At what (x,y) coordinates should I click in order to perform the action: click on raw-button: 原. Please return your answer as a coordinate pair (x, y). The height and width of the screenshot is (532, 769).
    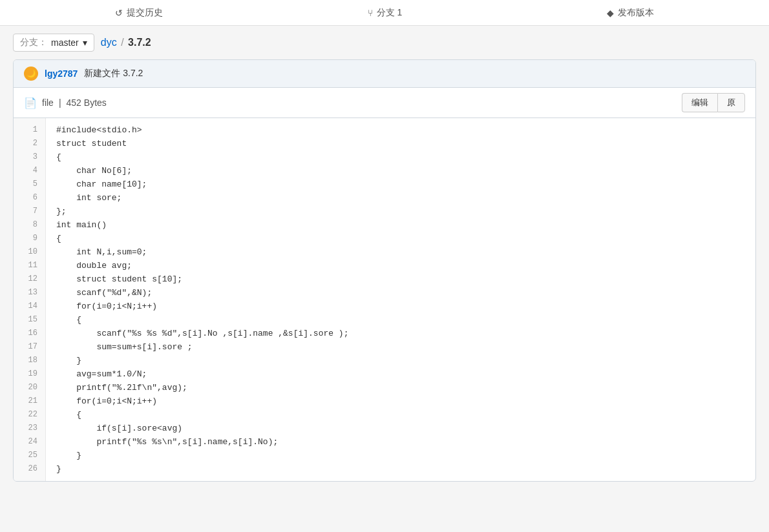
    Looking at the image, I should click on (732, 103).